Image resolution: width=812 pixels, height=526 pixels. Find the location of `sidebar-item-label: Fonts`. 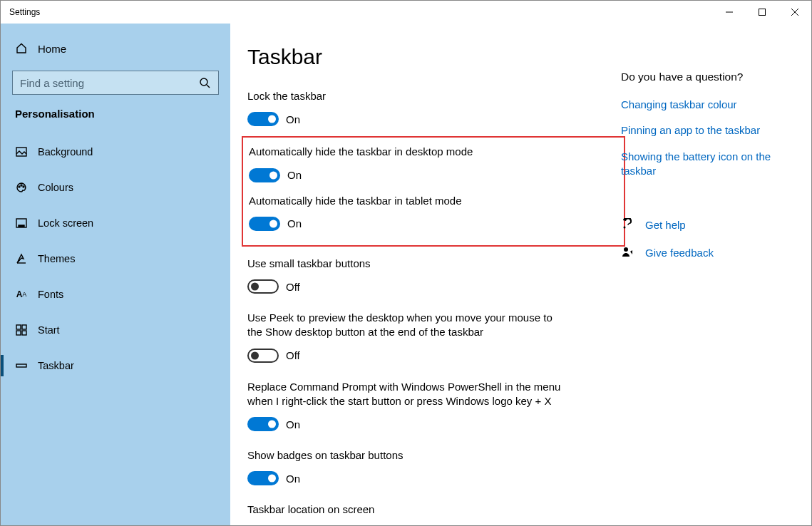

sidebar-item-label: Fonts is located at coordinates (51, 294).